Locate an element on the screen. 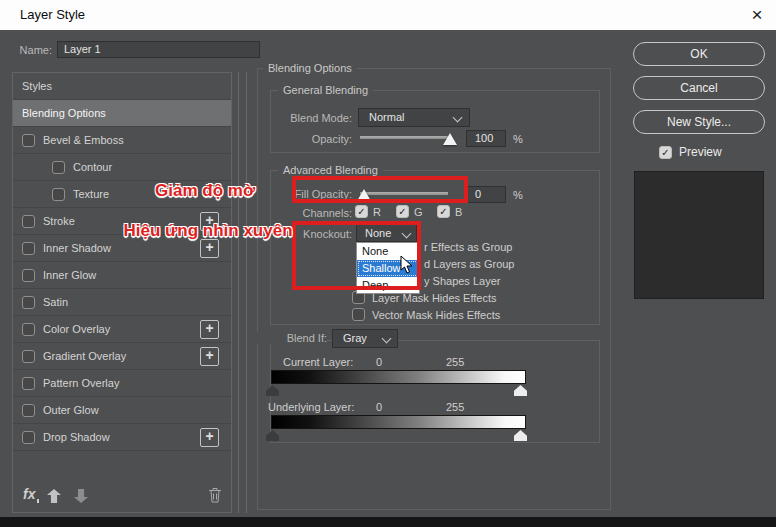  preview-checkbox: ✓ is located at coordinates (666, 152).